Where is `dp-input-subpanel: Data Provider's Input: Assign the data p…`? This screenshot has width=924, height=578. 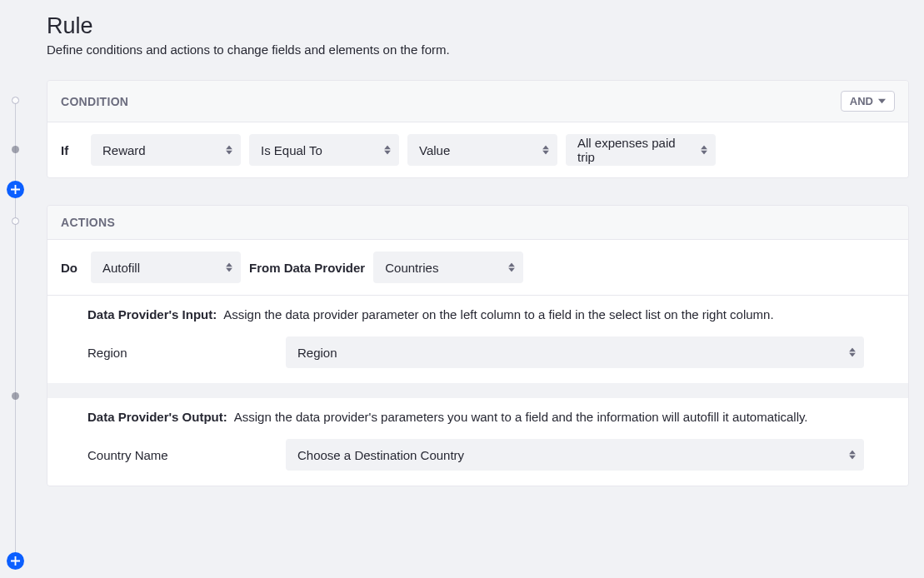
dp-input-subpanel: Data Provider's Input: Assign the data p… is located at coordinates (478, 339).